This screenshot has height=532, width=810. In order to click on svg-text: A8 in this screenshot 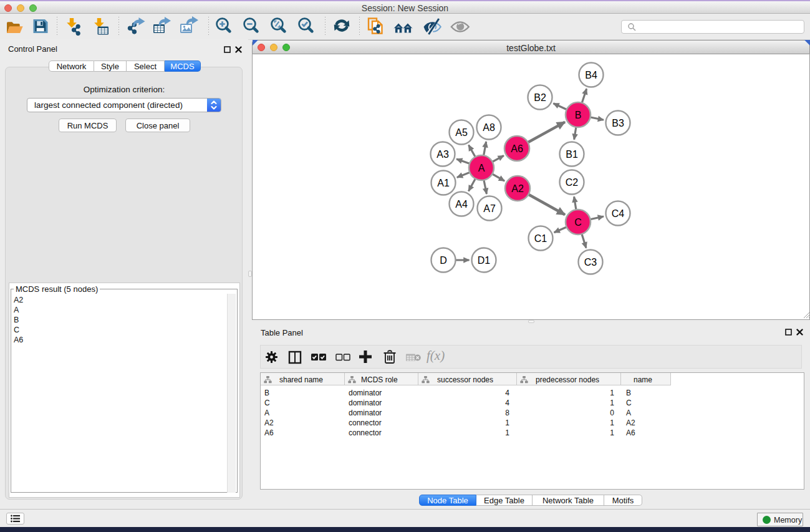, I will do `click(489, 127)`.